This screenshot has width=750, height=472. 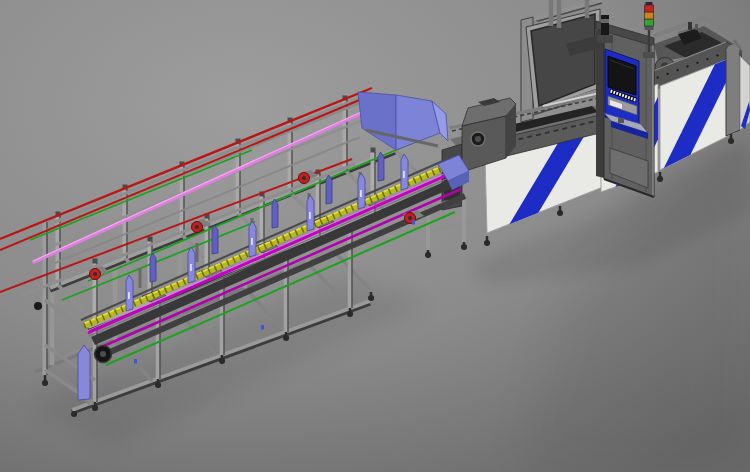 What do you see at coordinates (650, 8) in the screenshot?
I see `signal-light-red` at bounding box center [650, 8].